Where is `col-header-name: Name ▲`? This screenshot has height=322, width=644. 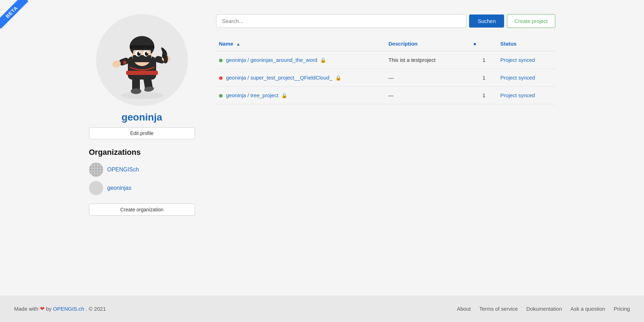
col-header-name: Name ▲ is located at coordinates (301, 44).